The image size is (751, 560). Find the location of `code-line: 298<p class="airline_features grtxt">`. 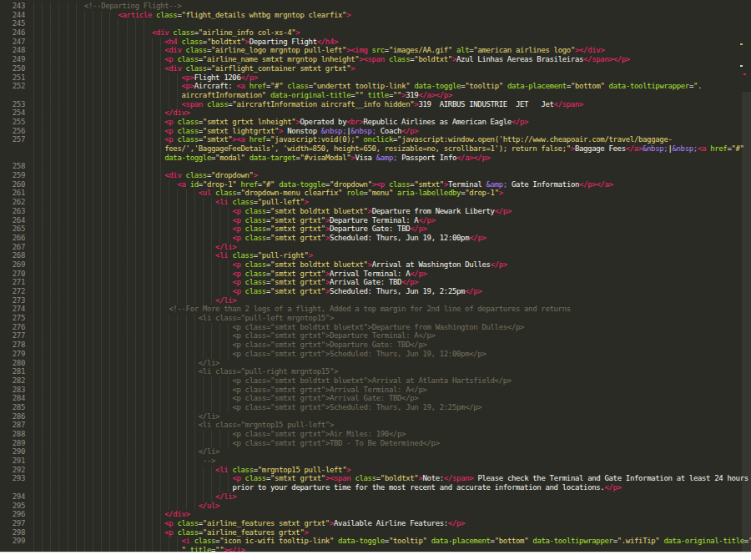

code-line: 298<p class="airline_features grtxt"> is located at coordinates (376, 532).